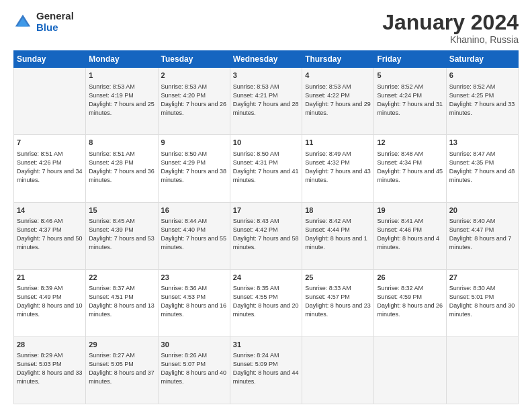  Describe the element at coordinates (55, 21) in the screenshot. I see `logo-text: General Blue` at that location.